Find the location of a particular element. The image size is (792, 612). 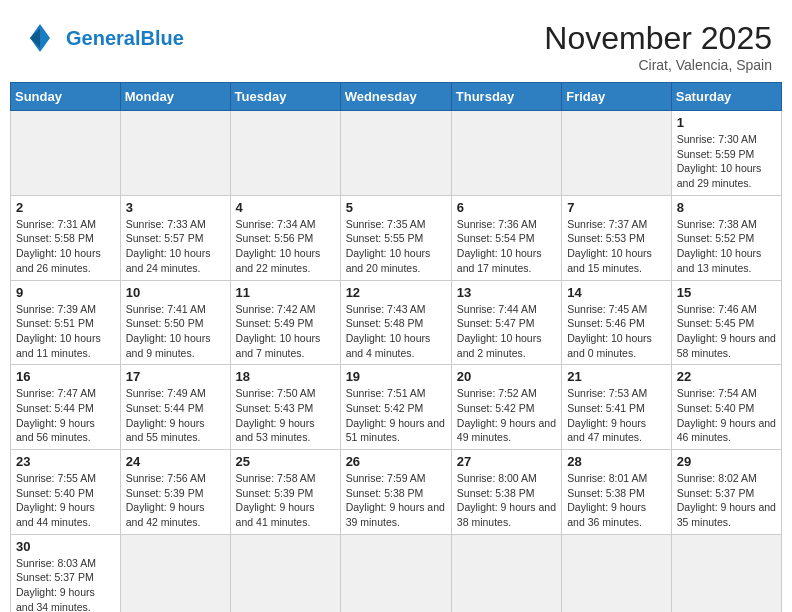

calendar-cell: 8Sunrise: 7:38 AM Sunset: 5:52 PM Daylig… is located at coordinates (726, 238).